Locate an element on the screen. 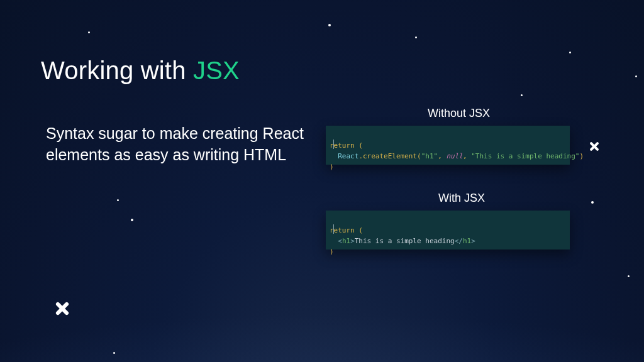 The height and width of the screenshot is (362, 644). title-prefix: Working with is located at coordinates (117, 70).